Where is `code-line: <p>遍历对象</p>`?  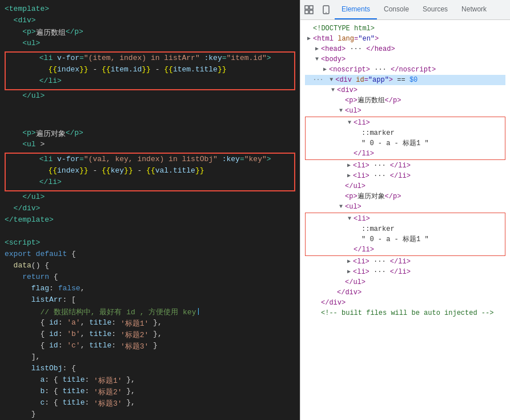 code-line: <p>遍历对象</p> is located at coordinates (150, 134).